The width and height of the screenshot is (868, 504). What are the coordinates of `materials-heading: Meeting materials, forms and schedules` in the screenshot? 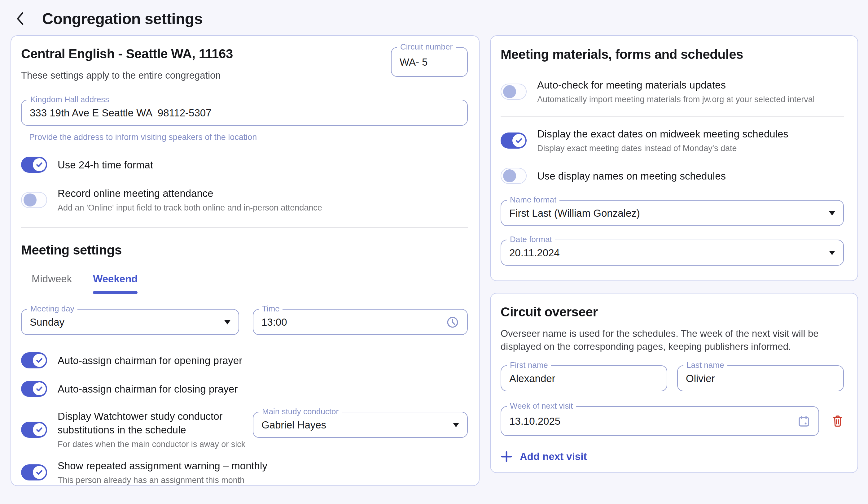 It's located at (672, 54).